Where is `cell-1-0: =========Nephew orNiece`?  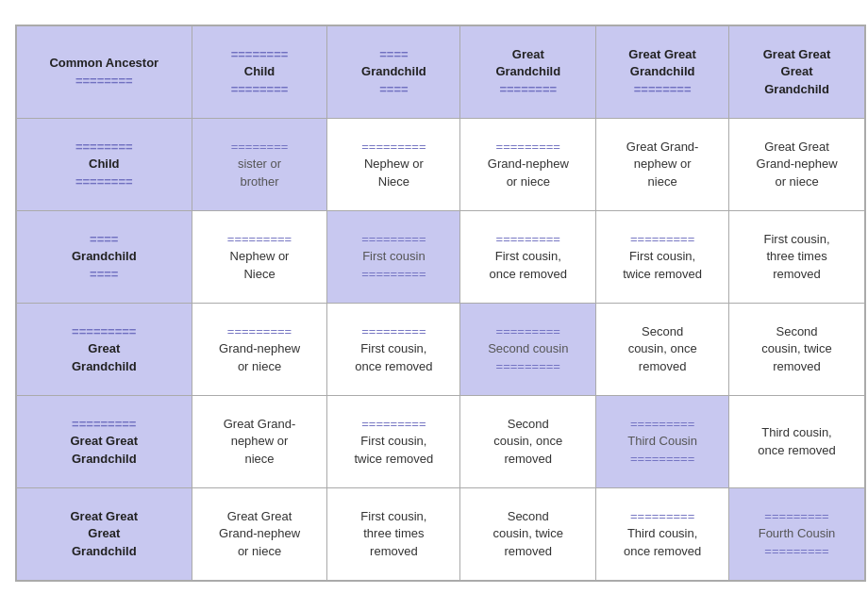
cell-1-0: =========Nephew orNiece is located at coordinates (259, 257).